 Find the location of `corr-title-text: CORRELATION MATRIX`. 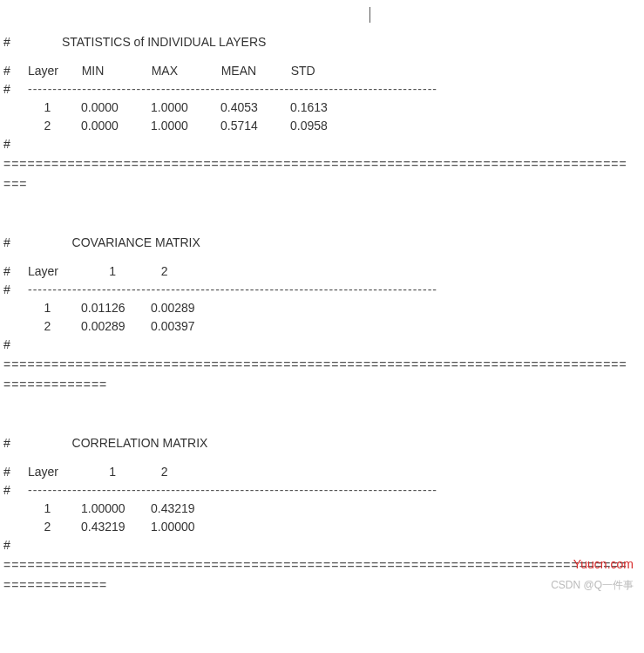

corr-title-text: CORRELATION MATRIX is located at coordinates (140, 443).